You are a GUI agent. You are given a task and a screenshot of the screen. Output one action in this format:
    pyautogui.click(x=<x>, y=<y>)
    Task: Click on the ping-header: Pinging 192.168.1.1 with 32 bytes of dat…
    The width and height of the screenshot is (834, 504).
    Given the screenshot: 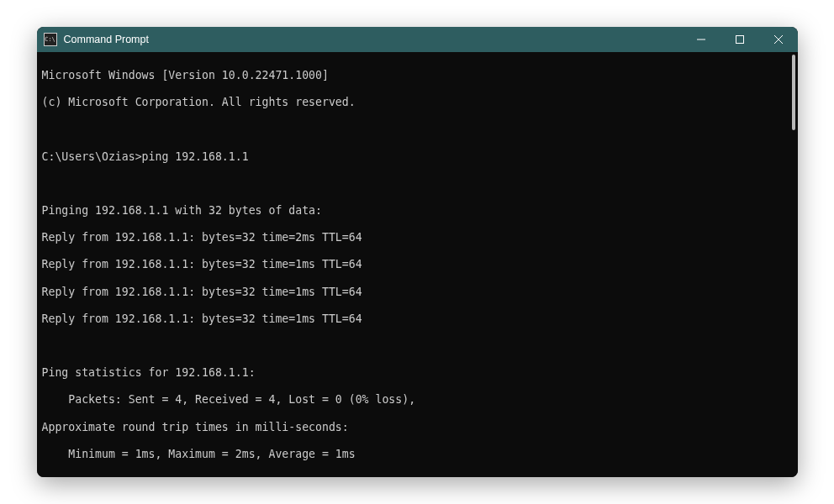 What is the action you would take?
    pyautogui.click(x=417, y=211)
    